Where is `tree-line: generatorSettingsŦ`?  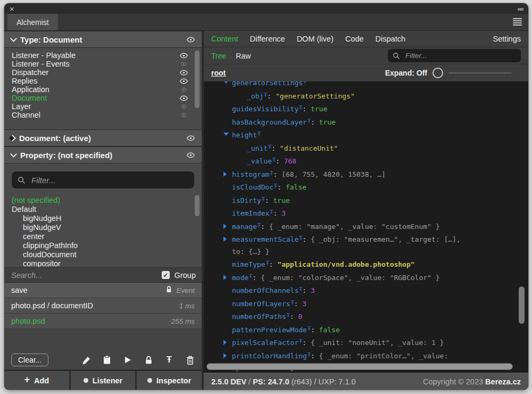
tree-line: generatorSettingsŦ is located at coordinates (366, 85).